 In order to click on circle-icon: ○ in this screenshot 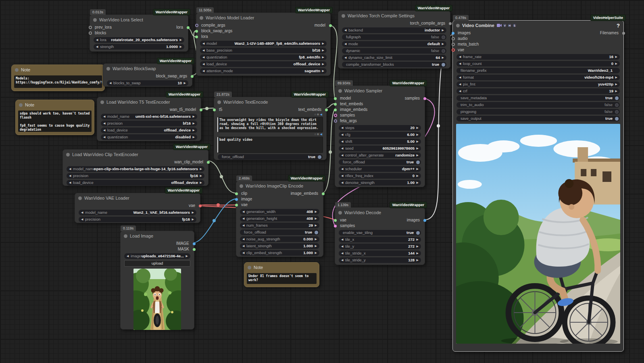, I will do `click(315, 134)`.